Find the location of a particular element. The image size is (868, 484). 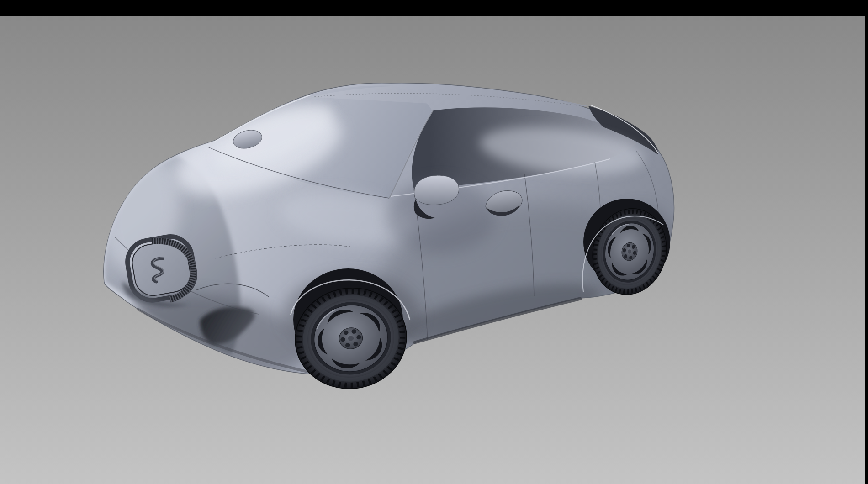

right-letterbox-strip is located at coordinates (867, 250).